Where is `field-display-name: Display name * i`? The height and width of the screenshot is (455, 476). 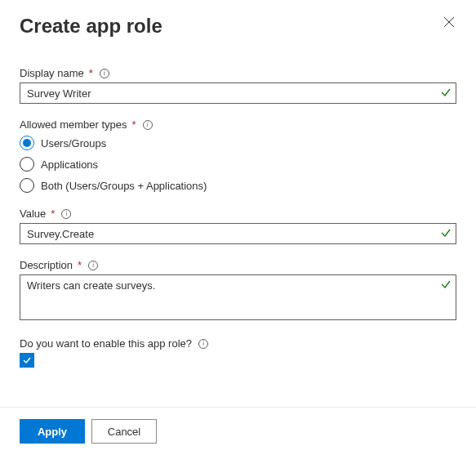
field-display-name: Display name * i is located at coordinates (238, 85).